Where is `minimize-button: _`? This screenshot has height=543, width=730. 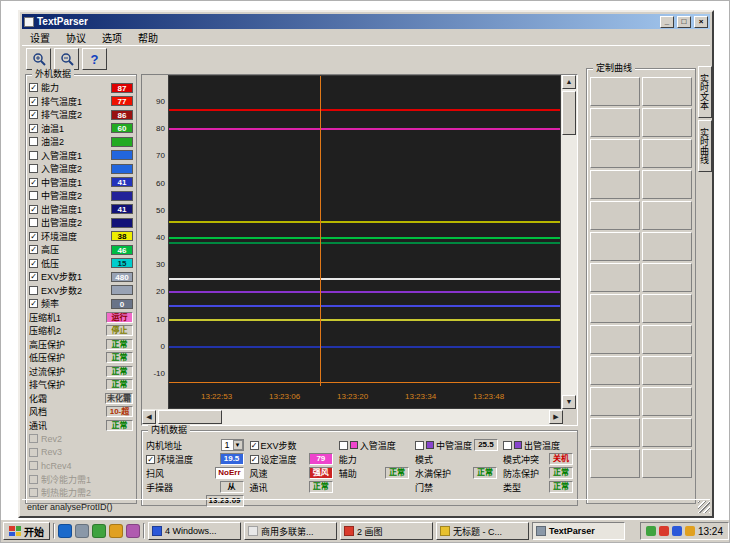 minimize-button: _ is located at coordinates (667, 22).